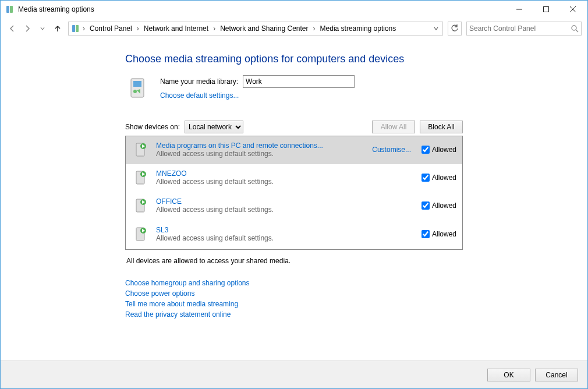  Describe the element at coordinates (436, 29) in the screenshot. I see `chevron-down-icon` at that location.